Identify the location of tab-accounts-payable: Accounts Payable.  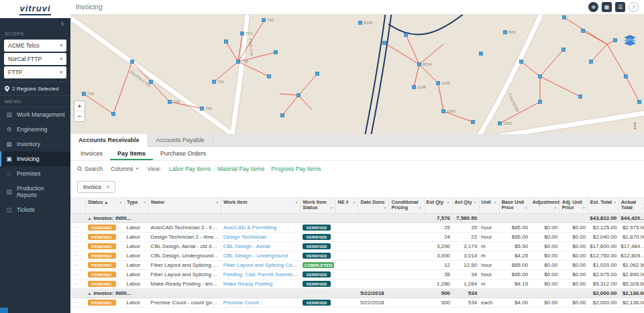
(181, 140).